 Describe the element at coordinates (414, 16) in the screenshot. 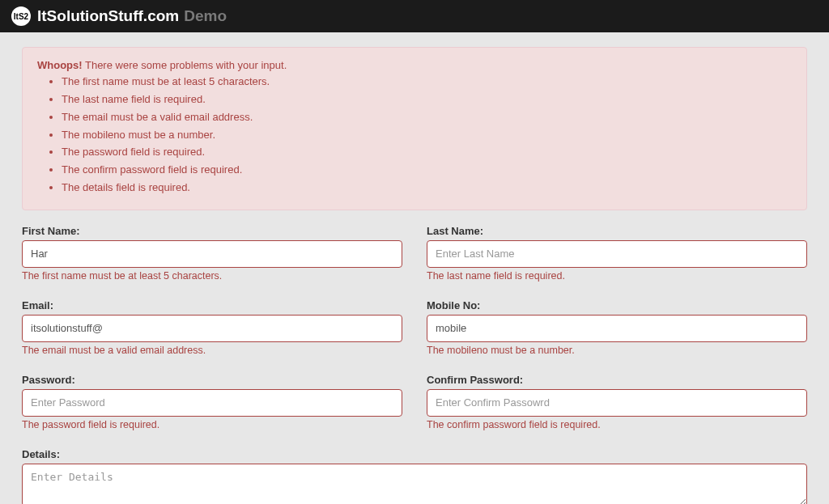

I see `navbar: ItS2 ItSolutionStuff.com Demo` at that location.